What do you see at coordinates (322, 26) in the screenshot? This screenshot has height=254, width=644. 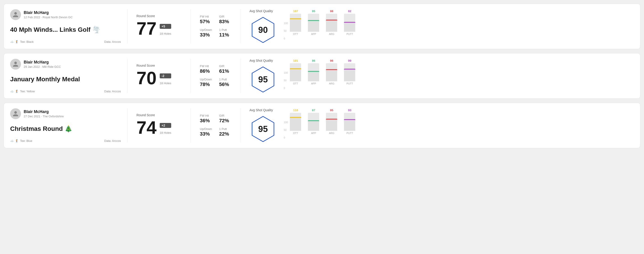 I see `bar-chart: 107OTT95APP98ARG82PUTT` at bounding box center [322, 26].